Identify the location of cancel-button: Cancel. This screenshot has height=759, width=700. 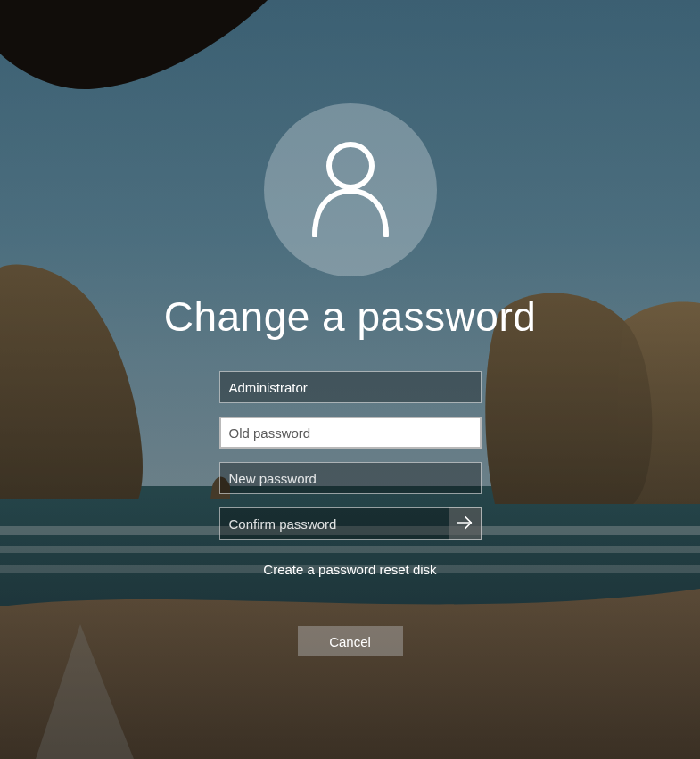
(350, 641).